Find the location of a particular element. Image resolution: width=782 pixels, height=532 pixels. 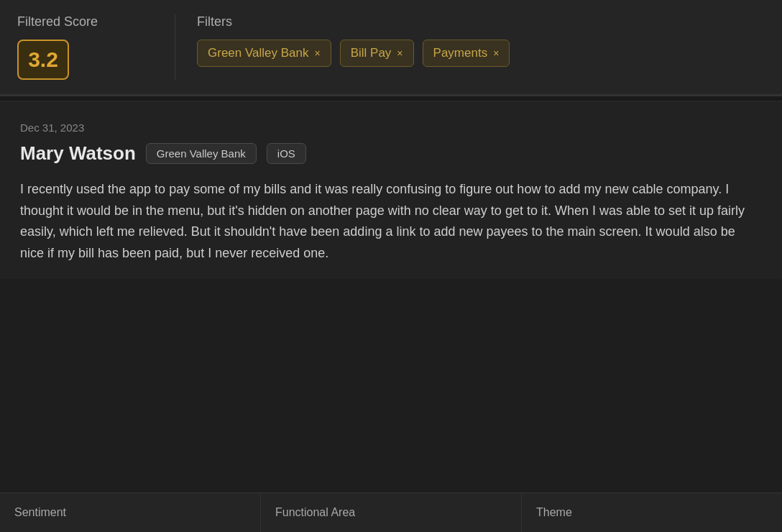

filter-tag-billpay-label: Bill Pay is located at coordinates (371, 53).